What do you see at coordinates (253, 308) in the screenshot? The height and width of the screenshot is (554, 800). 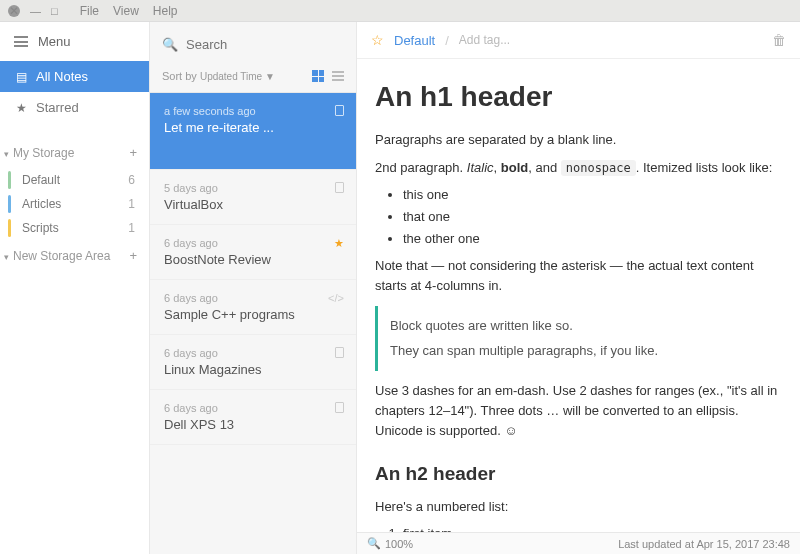 I see `note-item: 6 days agoSample C++ programs</>` at bounding box center [253, 308].